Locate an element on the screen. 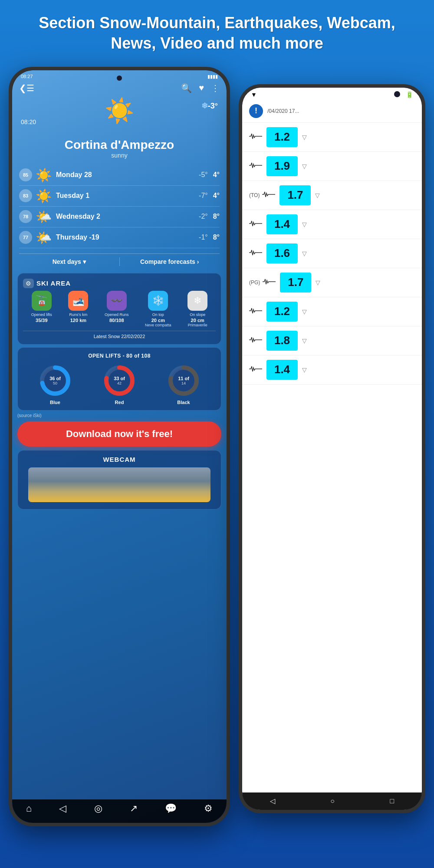 This screenshot has height=868, width=434. more-icon: ⋮ is located at coordinates (215, 88).